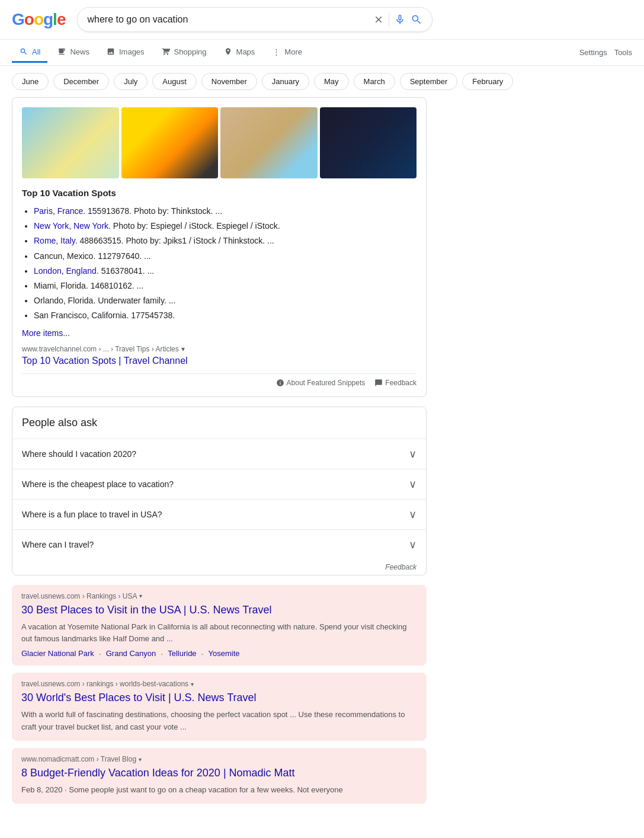 The height and width of the screenshot is (838, 644). What do you see at coordinates (56, 241) in the screenshot?
I see `list-item-link: Rome, Italy.` at bounding box center [56, 241].